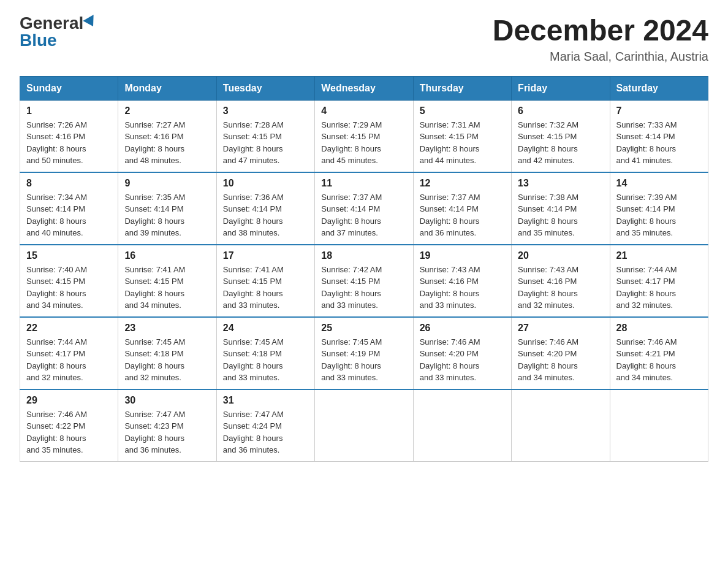  What do you see at coordinates (69, 209) in the screenshot?
I see `calendar-cell: 8Sunrise: 7:34 AMSunset: 4:14 PMDaylight…` at bounding box center [69, 209].